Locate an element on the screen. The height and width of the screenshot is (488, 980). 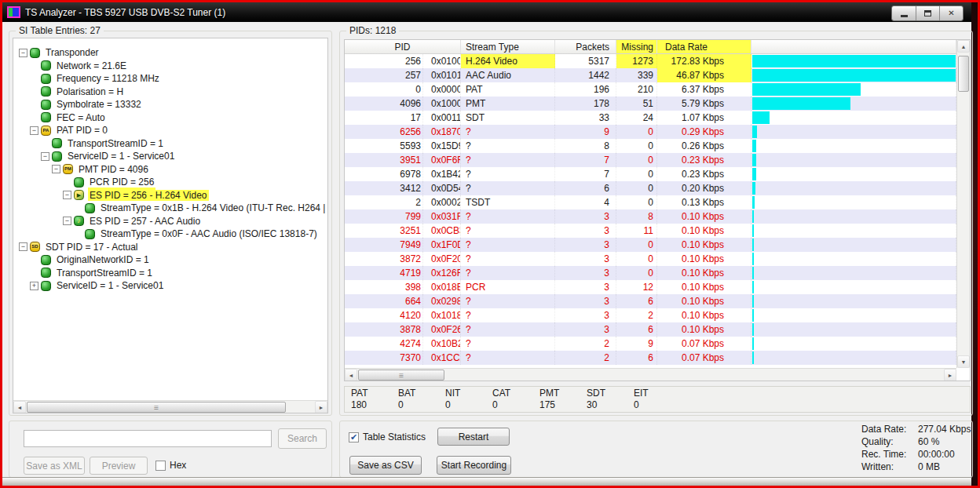
save-as-xml-button: Save as XML is located at coordinates (54, 466).